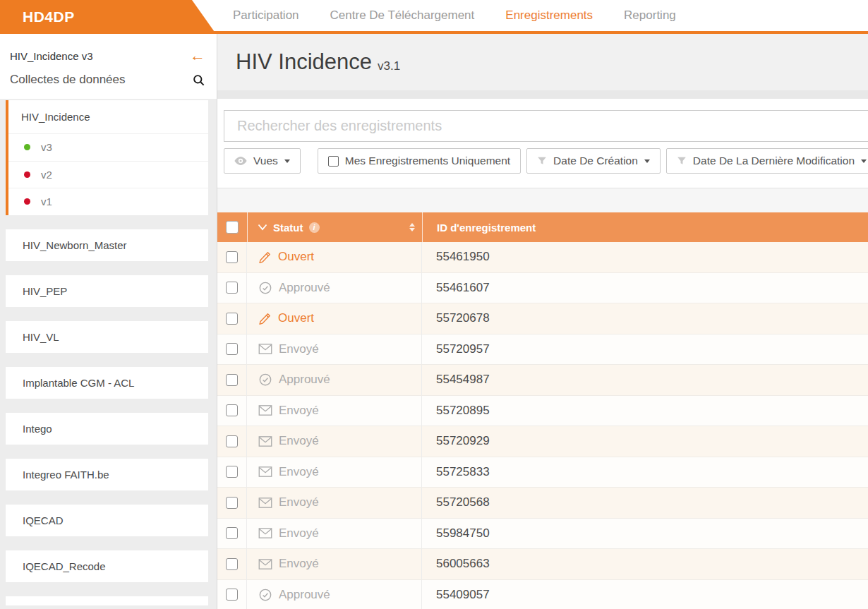  Describe the element at coordinates (263, 227) in the screenshot. I see `chevron-down-icon` at that location.